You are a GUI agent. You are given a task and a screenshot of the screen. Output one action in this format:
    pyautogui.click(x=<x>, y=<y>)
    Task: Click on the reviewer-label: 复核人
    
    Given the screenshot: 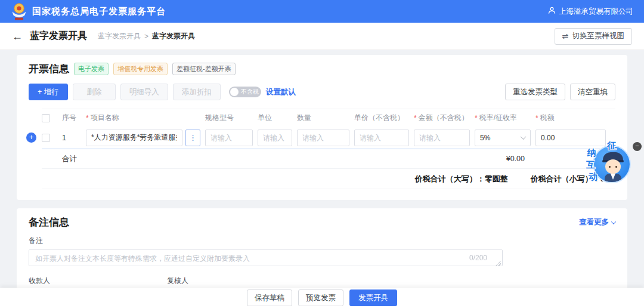 What is the action you would take?
    pyautogui.click(x=239, y=281)
    